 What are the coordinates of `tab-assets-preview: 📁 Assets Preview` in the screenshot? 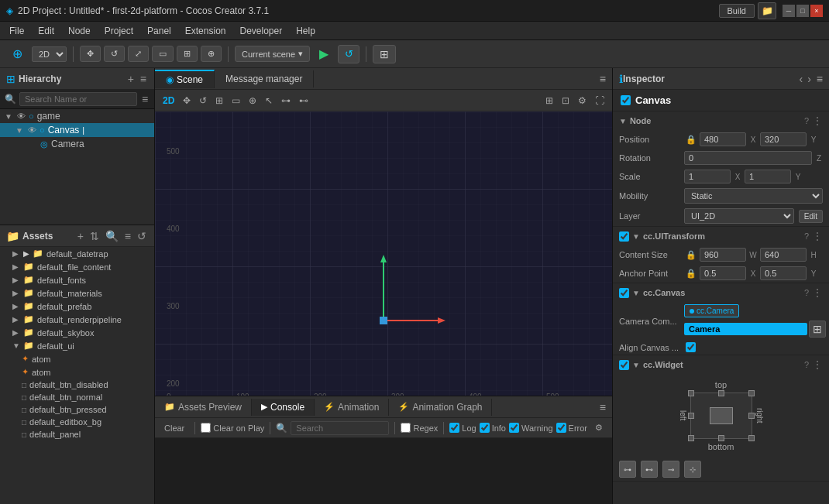 It's located at (203, 407).